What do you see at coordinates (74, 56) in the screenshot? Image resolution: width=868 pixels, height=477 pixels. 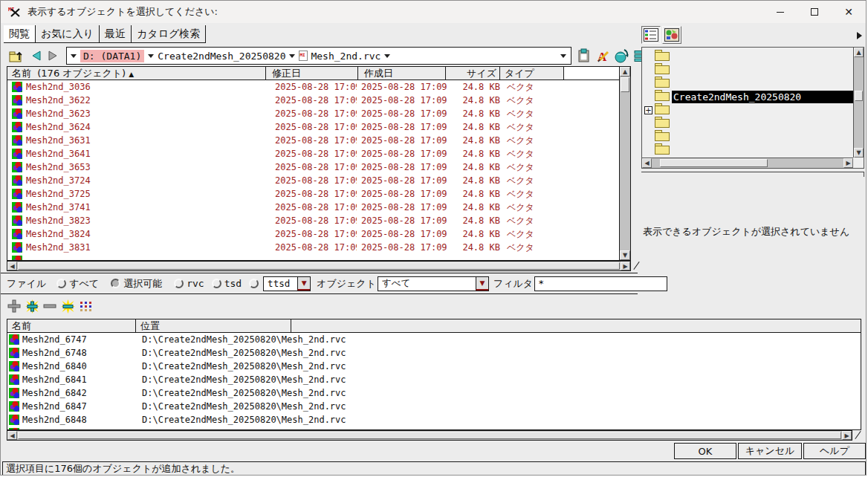 I see `path-root-dropdown-icon` at bounding box center [74, 56].